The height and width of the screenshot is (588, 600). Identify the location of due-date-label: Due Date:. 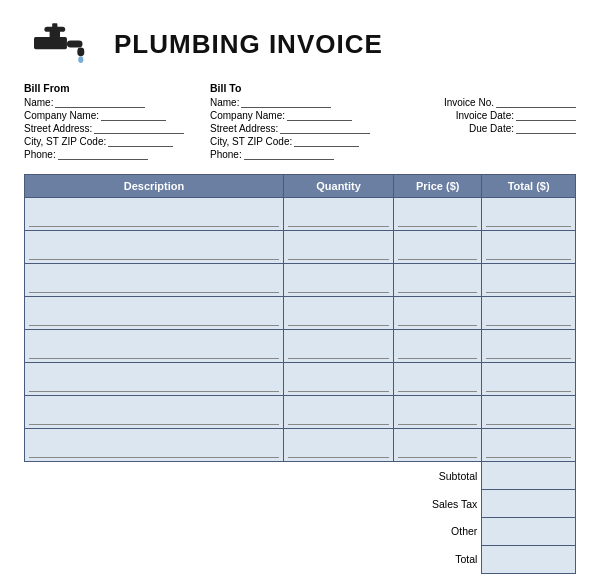
(492, 128).